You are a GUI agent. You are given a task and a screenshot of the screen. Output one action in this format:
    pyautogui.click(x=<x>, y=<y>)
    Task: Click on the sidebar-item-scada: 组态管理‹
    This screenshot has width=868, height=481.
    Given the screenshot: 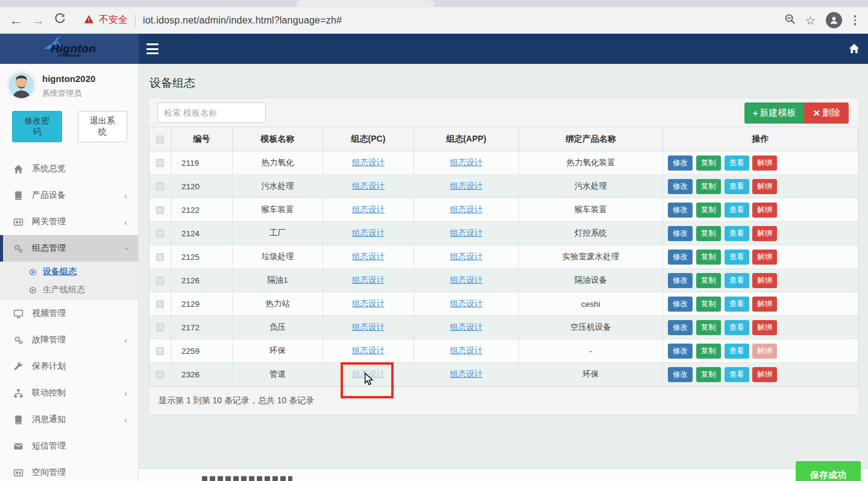 What is the action you would take?
    pyautogui.click(x=69, y=248)
    